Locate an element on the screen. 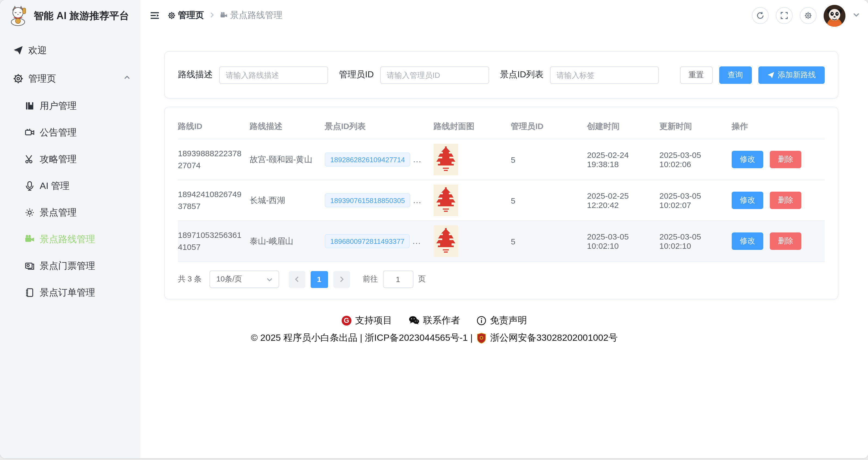 This screenshot has height=460, width=868. cell-updated: 2025-03-05 10:02:07 is located at coordinates (695, 200).